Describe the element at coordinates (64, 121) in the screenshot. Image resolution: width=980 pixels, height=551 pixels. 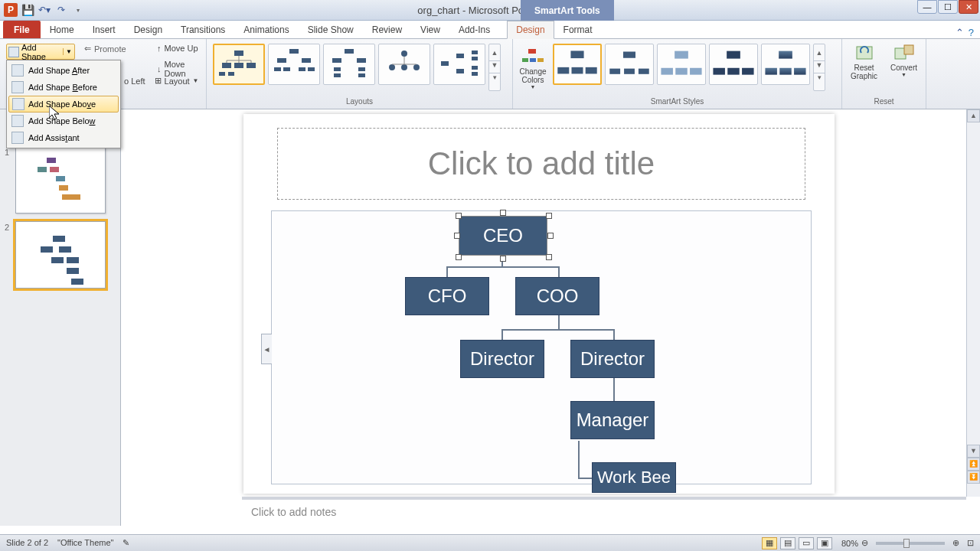
I see `menu-add-shape-below: Add Shape Below` at that location.